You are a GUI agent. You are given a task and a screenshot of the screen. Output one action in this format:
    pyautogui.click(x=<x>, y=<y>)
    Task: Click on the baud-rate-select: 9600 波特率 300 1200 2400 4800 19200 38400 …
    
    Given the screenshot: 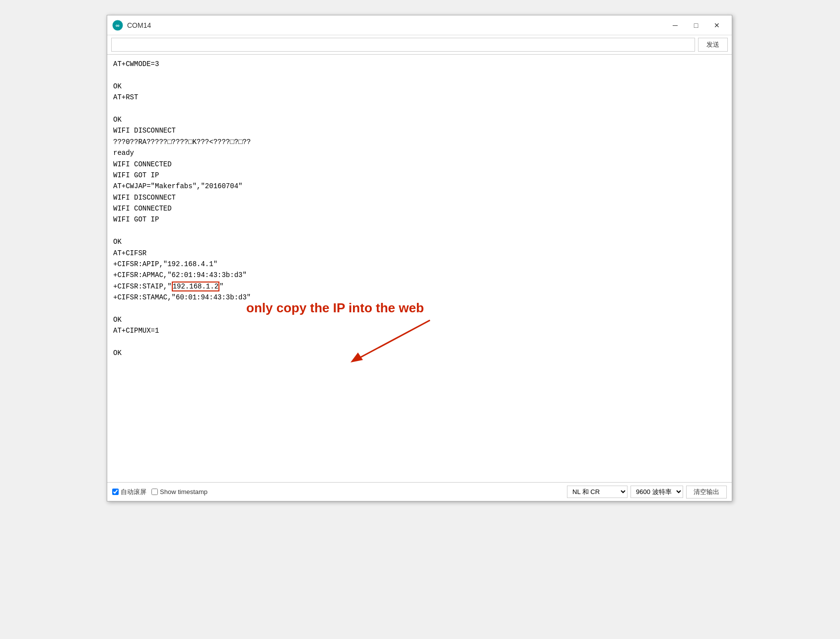 What is the action you would take?
    pyautogui.click(x=657, y=492)
    